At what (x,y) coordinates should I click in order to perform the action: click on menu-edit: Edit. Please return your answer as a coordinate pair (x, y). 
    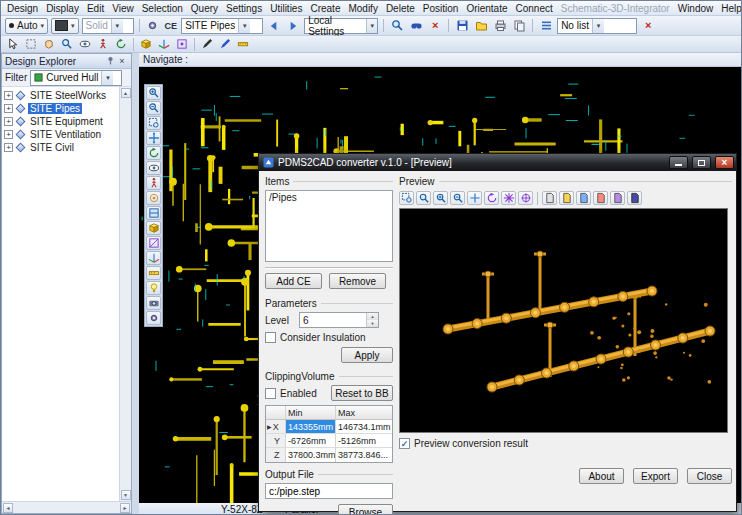
    Looking at the image, I should click on (96, 8).